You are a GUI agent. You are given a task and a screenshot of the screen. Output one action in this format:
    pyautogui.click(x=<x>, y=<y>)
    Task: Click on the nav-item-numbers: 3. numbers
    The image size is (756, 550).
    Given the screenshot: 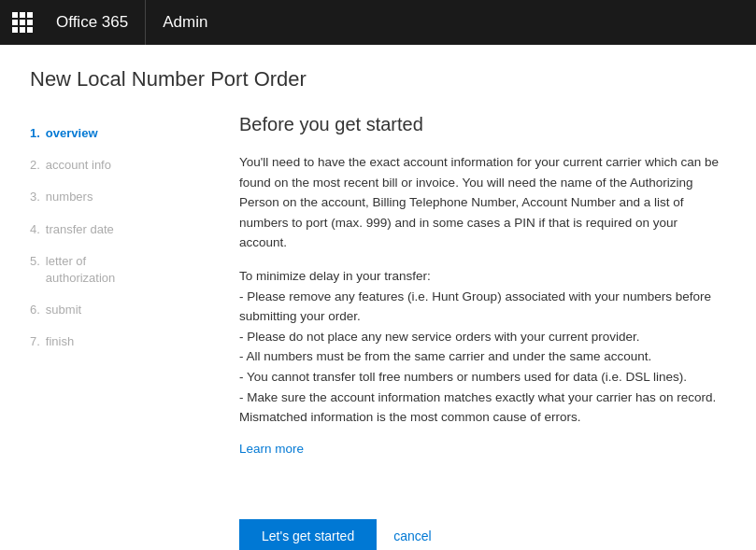 What is the action you would take?
    pyautogui.click(x=123, y=197)
    